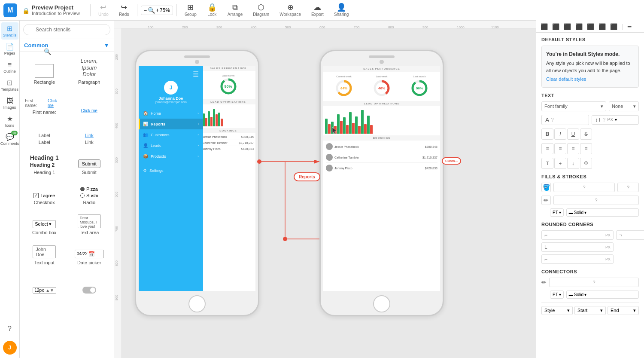 This screenshot has width=644, height=358. I want to click on text-misc-4: ⚙, so click(586, 163).